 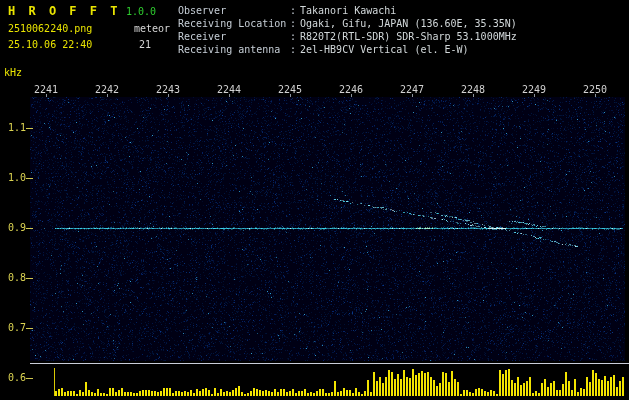 What do you see at coordinates (348, 10) in the screenshot?
I see `info-value: Takanori Kawachi` at bounding box center [348, 10].